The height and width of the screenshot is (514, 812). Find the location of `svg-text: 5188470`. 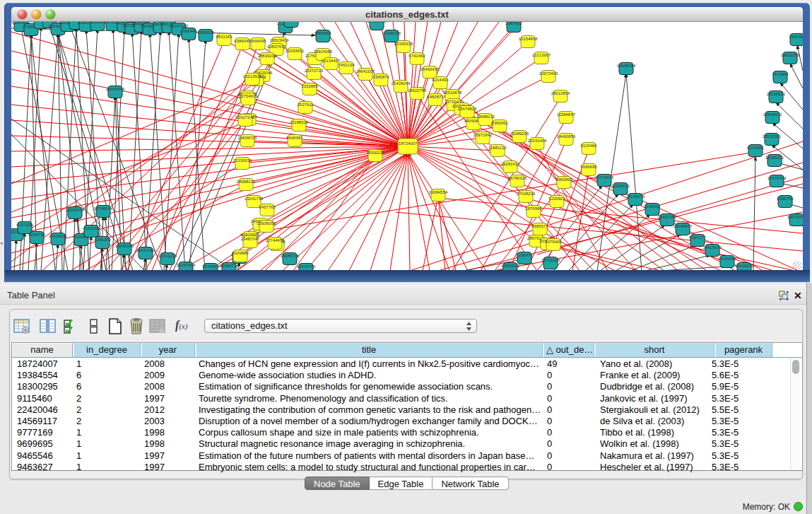

svg-text: 5188470 is located at coordinates (524, 255).